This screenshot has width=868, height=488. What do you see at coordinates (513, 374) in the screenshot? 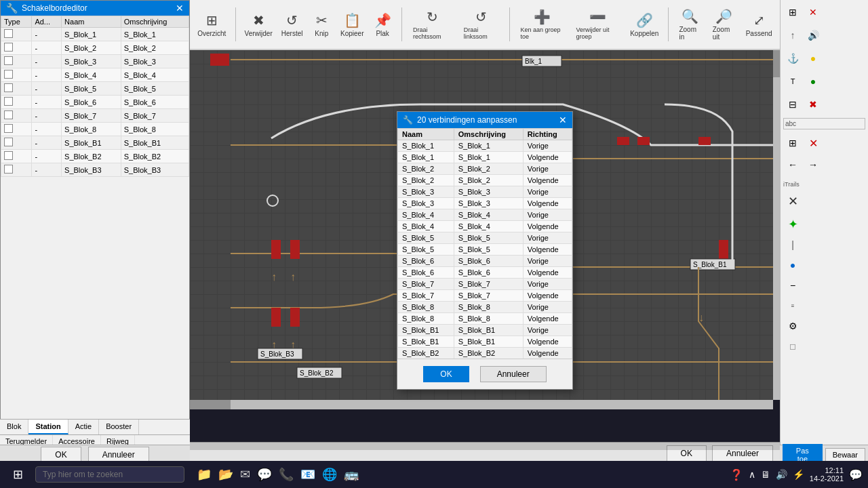
I see `modal-cancel-button: Annuleer` at bounding box center [513, 374].